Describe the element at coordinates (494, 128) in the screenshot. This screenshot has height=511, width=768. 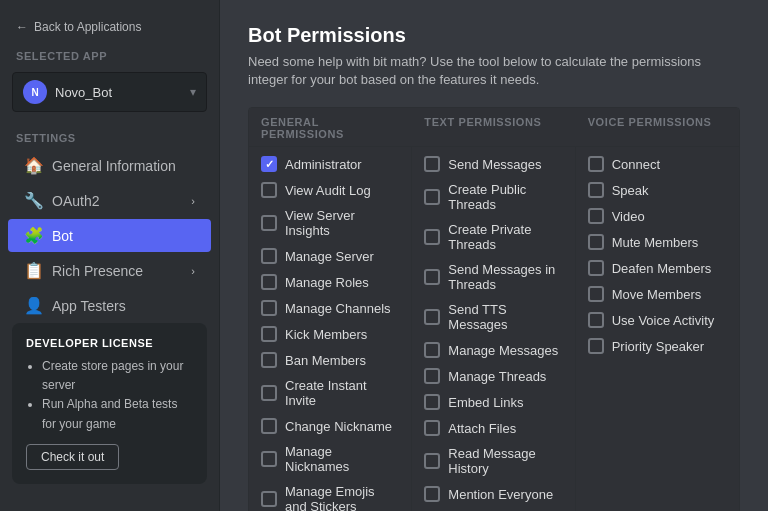
I see `text-permissions-header: TEXT PERMISSIONS` at that location.